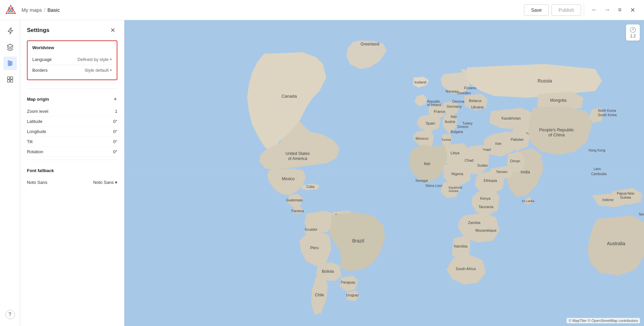 This screenshot has height=326, width=644. What do you see at coordinates (607, 10) in the screenshot?
I see `forward-button: →` at bounding box center [607, 10].